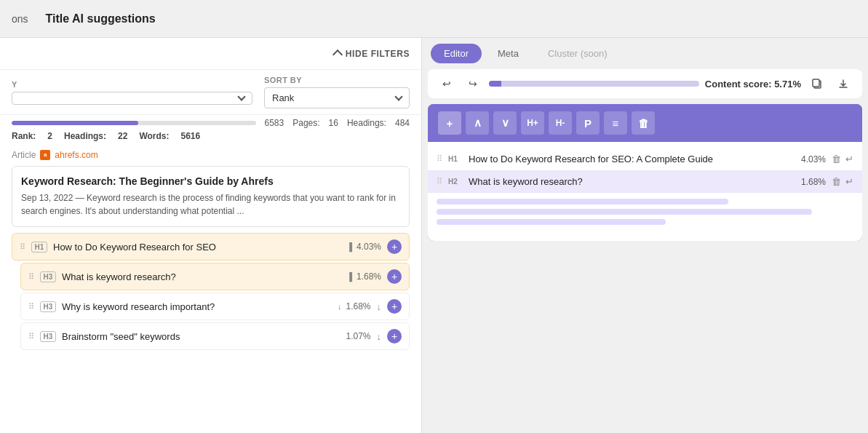 This screenshot has width=868, height=433. What do you see at coordinates (533, 123) in the screenshot?
I see `editor-h-increase-button: H+` at bounding box center [533, 123].